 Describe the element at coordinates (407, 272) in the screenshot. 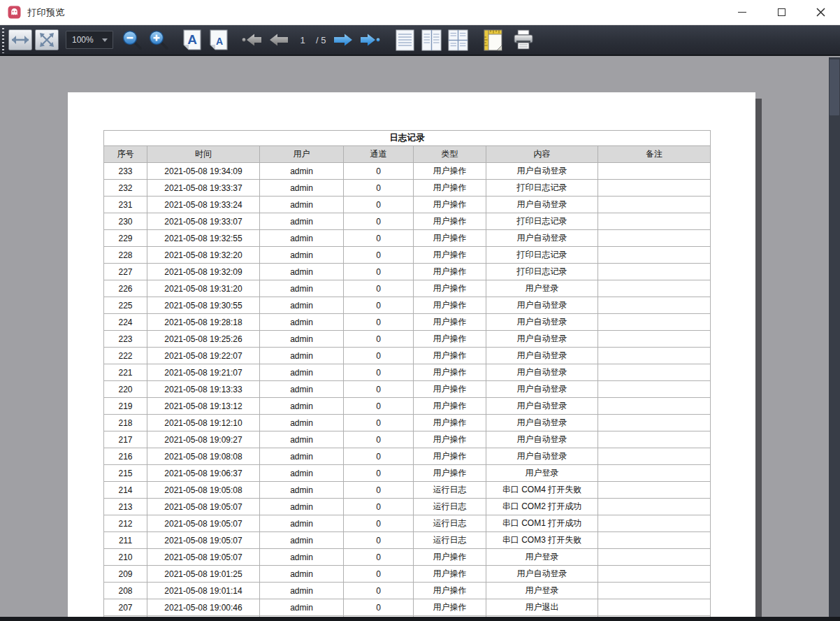

I see `table-row: 2272021-05-08 19:32:09admin0用户操作打印日志记录` at that location.